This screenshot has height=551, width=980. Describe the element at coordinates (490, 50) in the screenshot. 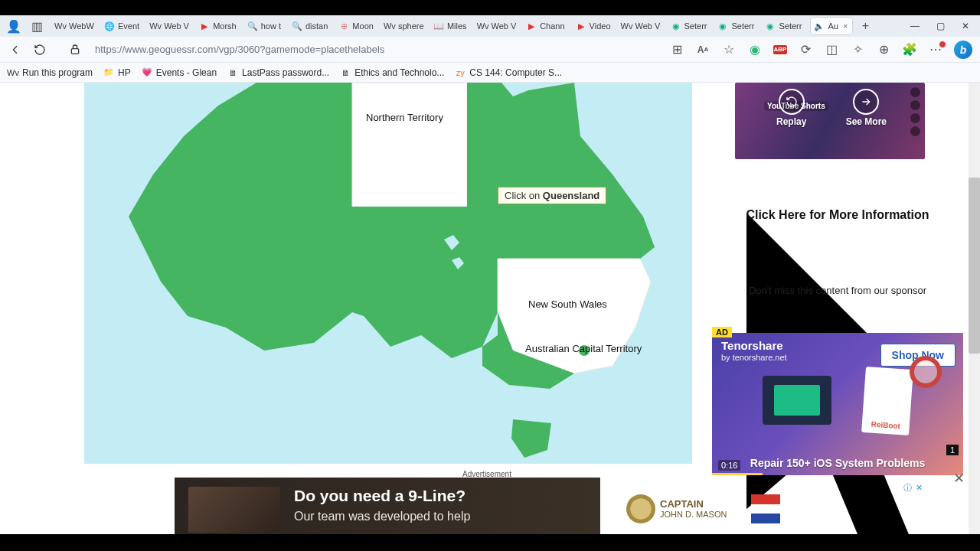

I see `address-bar: https://www.geoguessr.com/vgp/3060?gamem…` at that location.